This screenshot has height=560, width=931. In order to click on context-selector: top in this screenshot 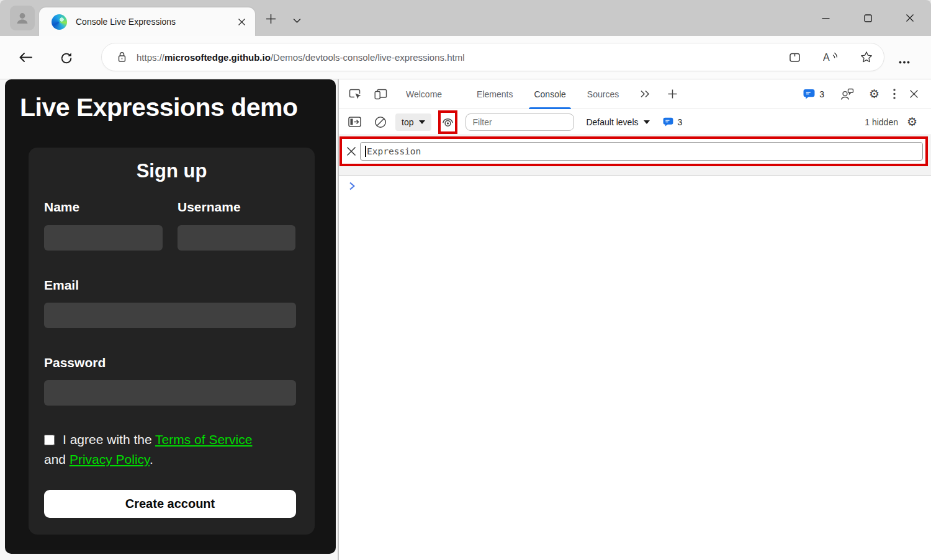, I will do `click(413, 122)`.